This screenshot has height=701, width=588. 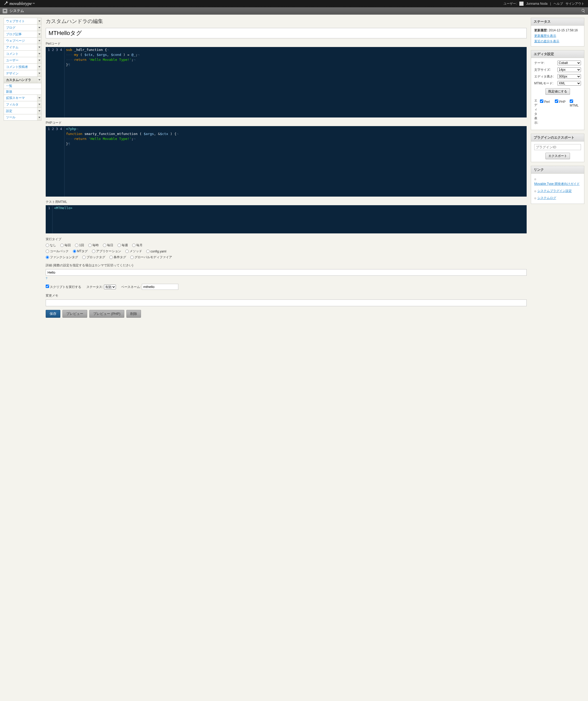 What do you see at coordinates (5, 11) in the screenshot?
I see `scope-selector` at bounding box center [5, 11].